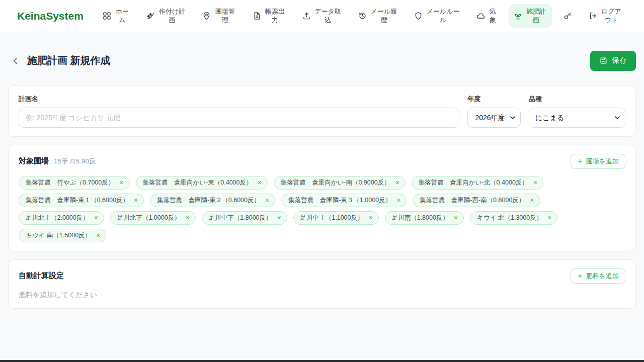 Image resolution: width=644 pixels, height=362 pixels. Describe the element at coordinates (425, 218) in the screenshot. I see `field-chip: 足川南（1.8000反）×` at that location.